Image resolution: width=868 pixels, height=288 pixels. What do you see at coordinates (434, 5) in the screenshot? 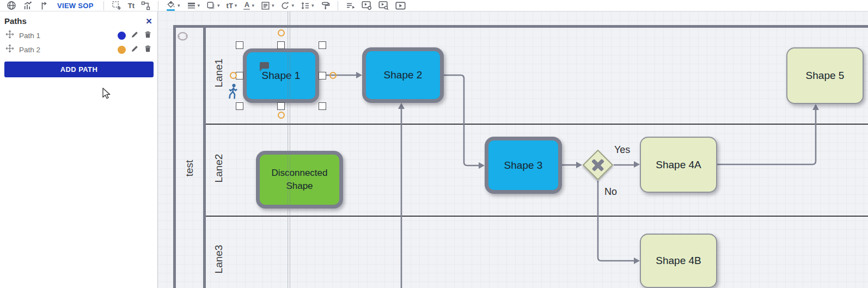
I see `toolbar: VIEW SOP Tt ▾ ▾ ▾ tT▾ A ▾ ▾ ▾ ▾` at bounding box center [434, 5].